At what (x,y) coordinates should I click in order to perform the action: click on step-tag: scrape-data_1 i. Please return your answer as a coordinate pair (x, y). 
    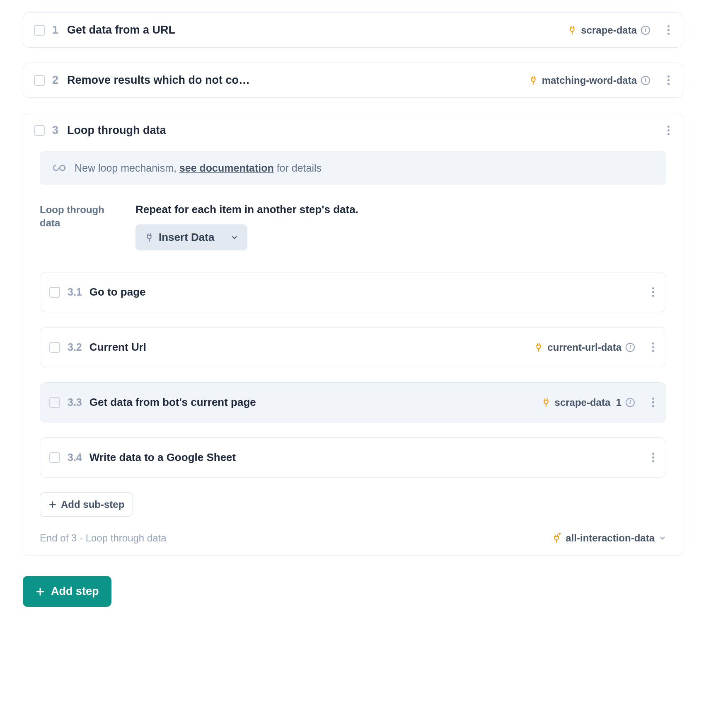
    Looking at the image, I should click on (588, 403).